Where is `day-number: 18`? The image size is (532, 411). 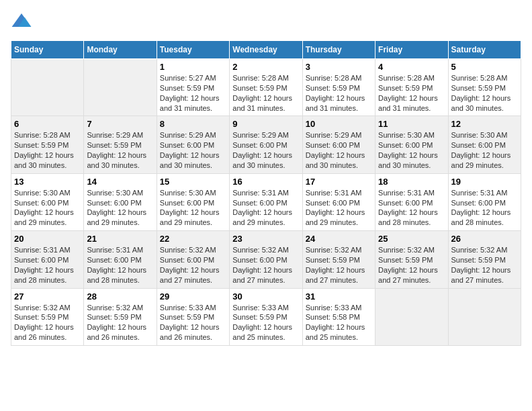 day-number: 18 is located at coordinates (411, 181).